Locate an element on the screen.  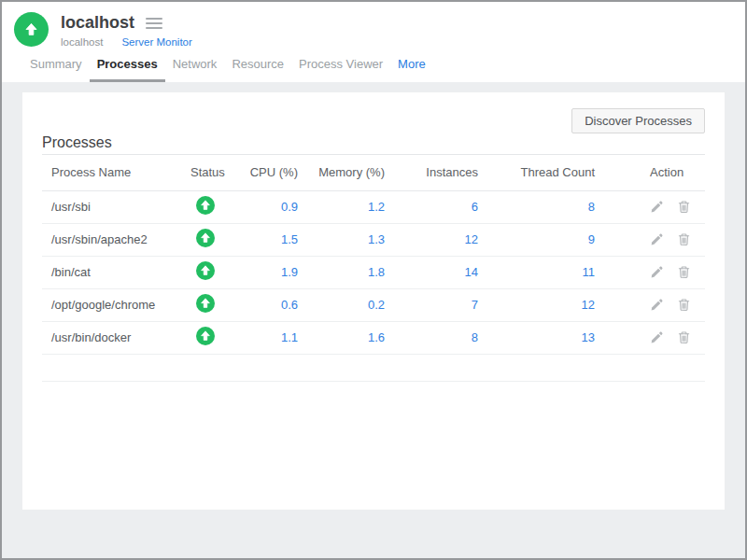
col-header-action: Action is located at coordinates (650, 173).